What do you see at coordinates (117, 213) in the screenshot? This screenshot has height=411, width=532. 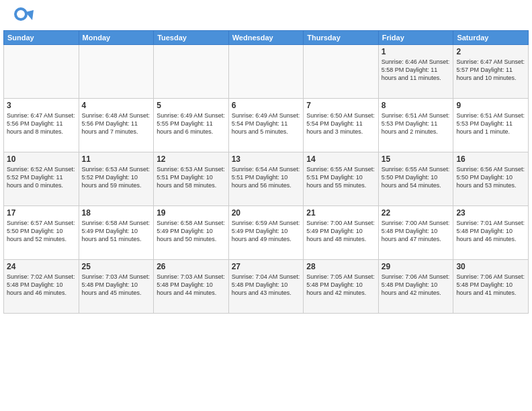 I see `day-number: 18` at bounding box center [117, 213].